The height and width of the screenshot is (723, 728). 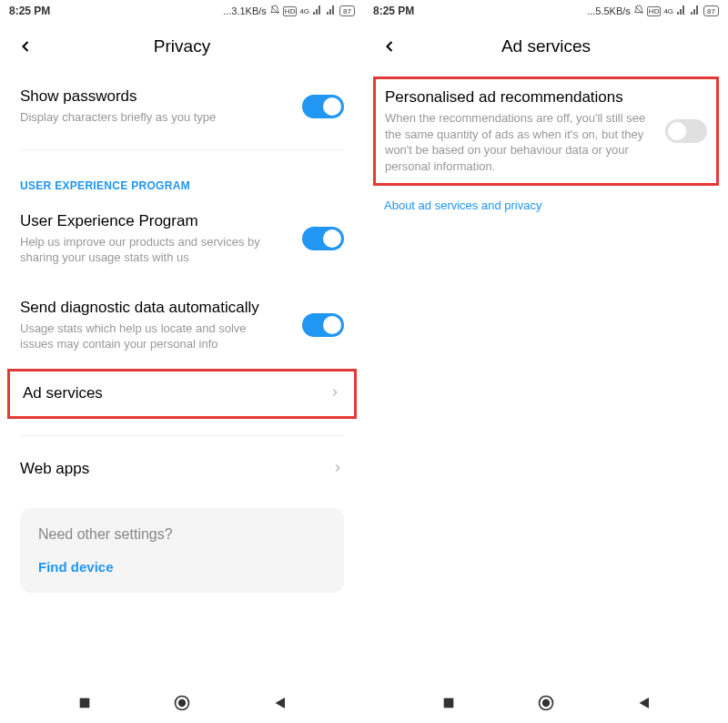 I want to click on find-device-link: Find device, so click(x=182, y=566).